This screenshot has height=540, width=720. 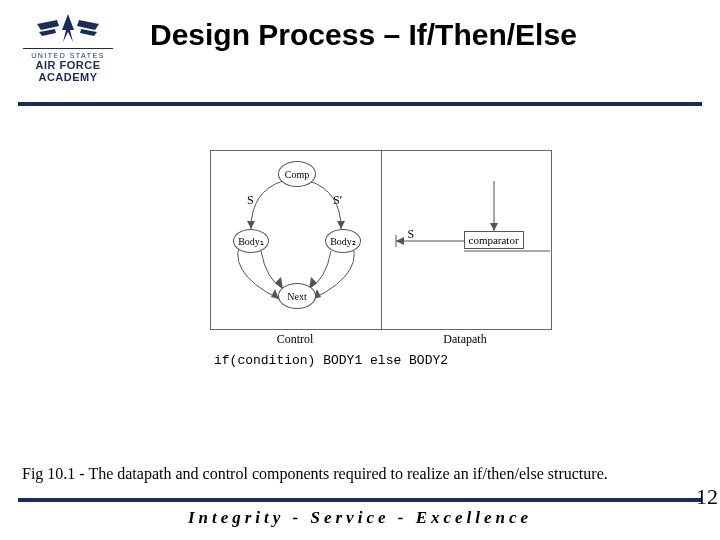 I want to click on edge-label-s: S, so click(x=250, y=200).